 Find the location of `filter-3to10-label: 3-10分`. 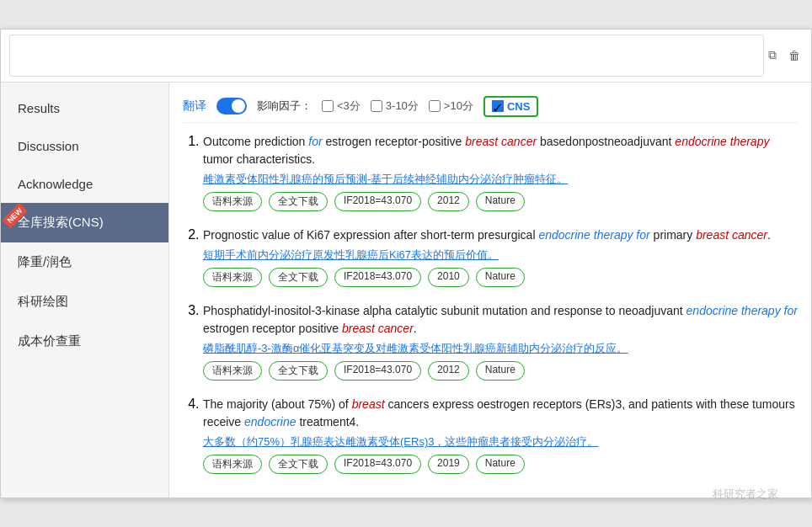

filter-3to10-label: 3-10分 is located at coordinates (403, 106).